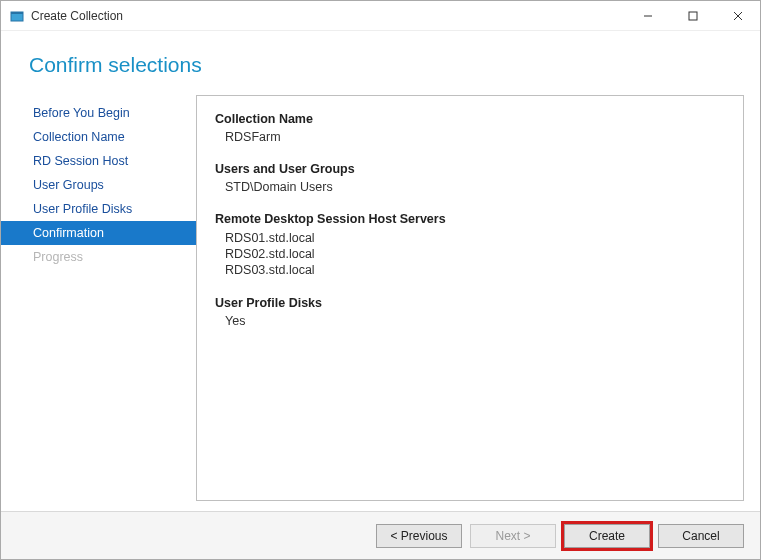 This screenshot has width=761, height=560. What do you see at coordinates (380, 16) in the screenshot?
I see `titlebar: Create Collection` at bounding box center [380, 16].